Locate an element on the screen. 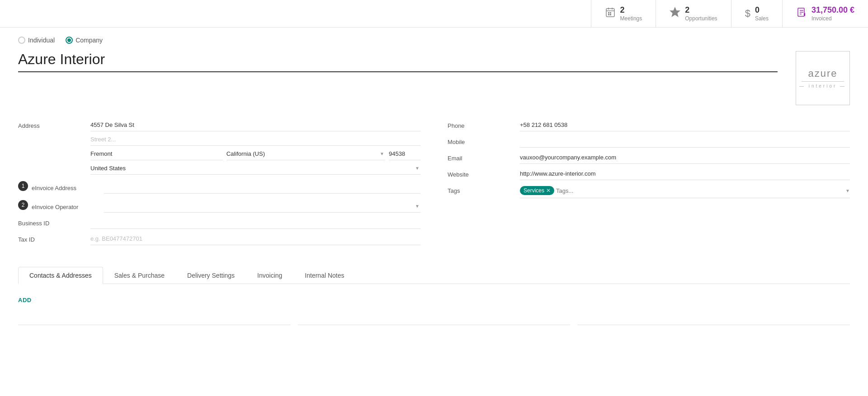 This screenshot has height=396, width=868. tax-id-row: Tax ID is located at coordinates (219, 239).